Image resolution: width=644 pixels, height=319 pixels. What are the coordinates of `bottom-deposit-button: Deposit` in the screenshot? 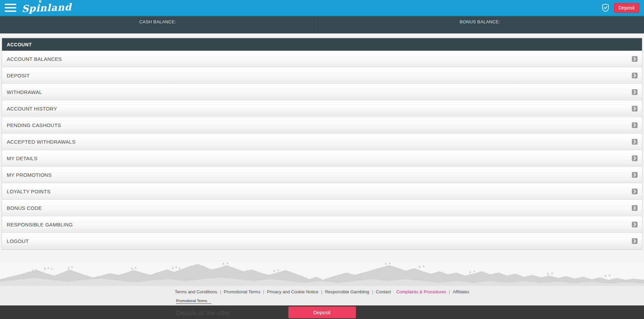 It's located at (322, 312).